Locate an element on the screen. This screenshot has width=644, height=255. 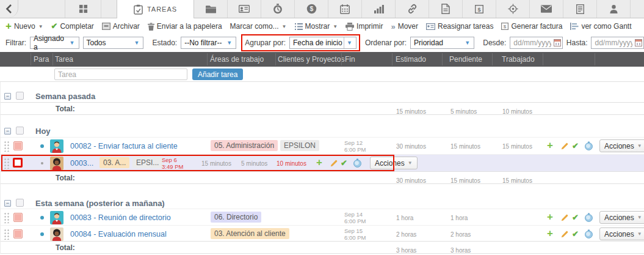
workarea-badge: 05. Administración is located at coordinates (244, 146).